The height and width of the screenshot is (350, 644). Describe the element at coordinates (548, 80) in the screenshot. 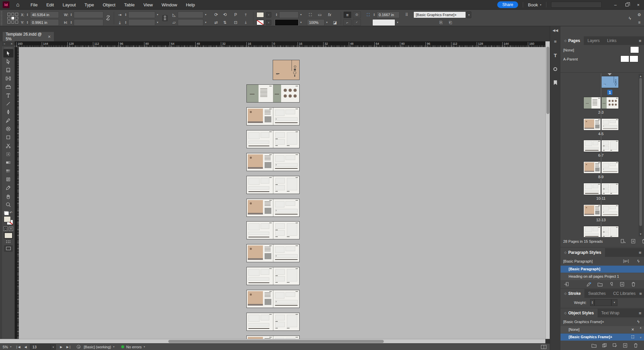

I see `vertical-scrollbar-thumb` at that location.